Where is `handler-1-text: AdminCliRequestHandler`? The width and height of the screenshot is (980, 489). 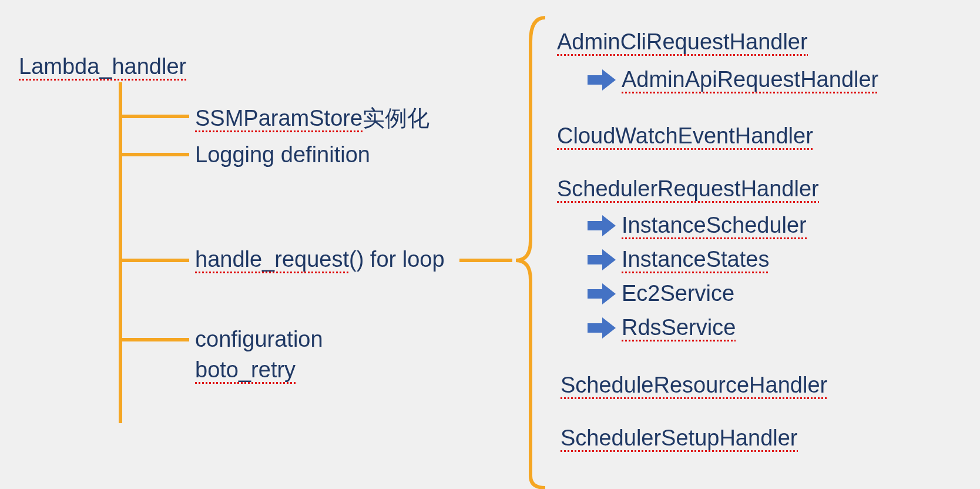
handler-1-text: AdminCliRequestHandler is located at coordinates (683, 42).